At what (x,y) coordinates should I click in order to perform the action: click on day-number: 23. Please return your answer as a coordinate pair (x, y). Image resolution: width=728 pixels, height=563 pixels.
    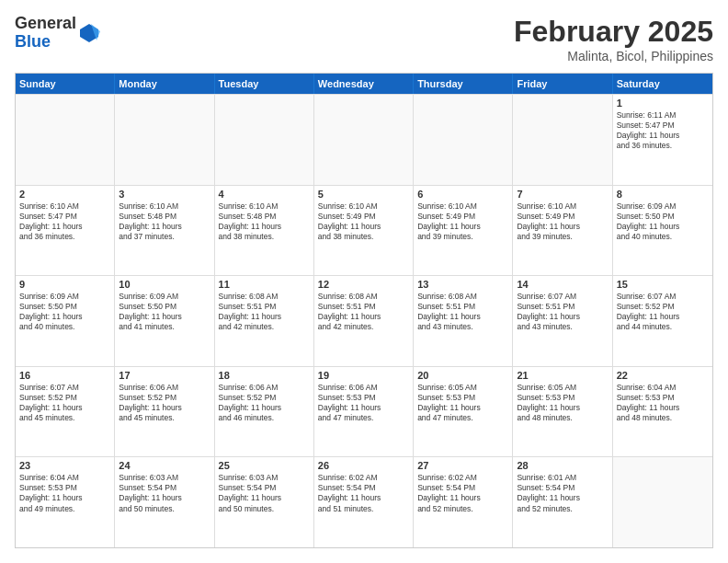
    Looking at the image, I should click on (64, 465).